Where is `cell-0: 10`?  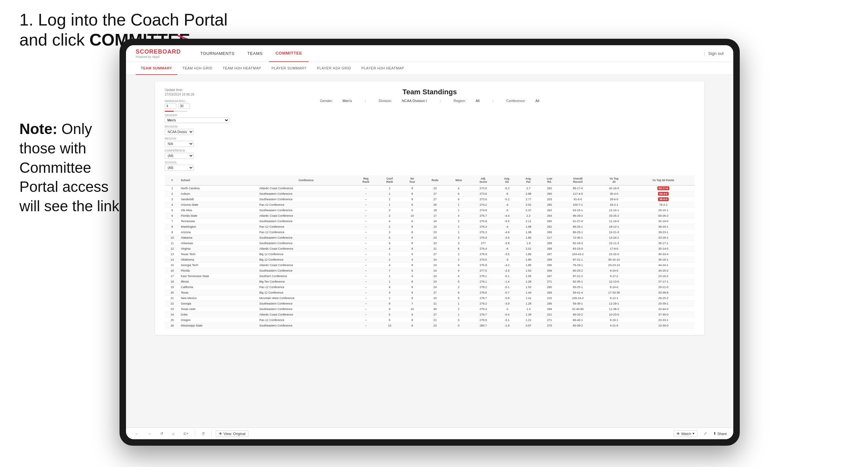
cell-0: 10 is located at coordinates (172, 238).